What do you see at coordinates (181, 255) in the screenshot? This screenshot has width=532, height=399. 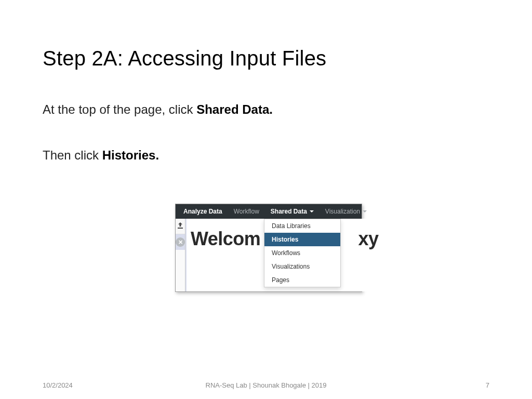 I see `tool-sidebar: ✕` at bounding box center [181, 255].